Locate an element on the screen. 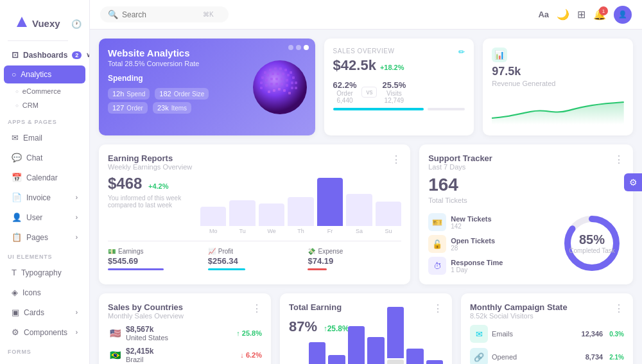 The height and width of the screenshot is (364, 642). ticket-num: 28 is located at coordinates (473, 248).